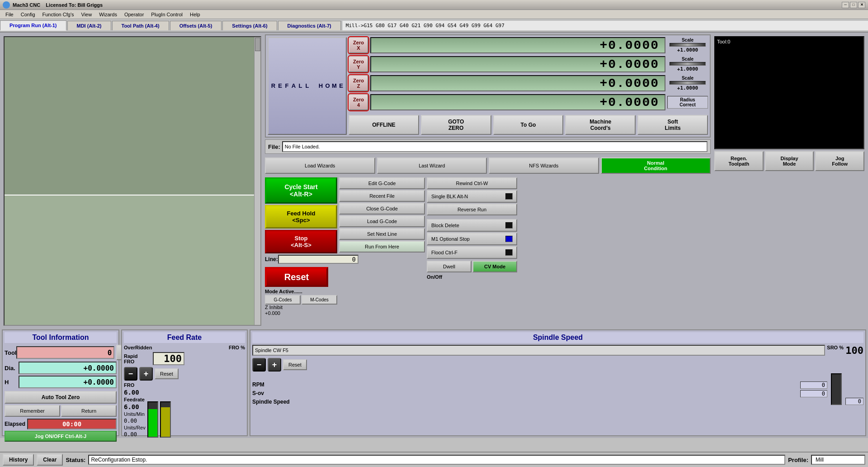  What do you see at coordinates (600, 125) in the screenshot?
I see `machine-coords-button: Machine Coord's` at bounding box center [600, 125].